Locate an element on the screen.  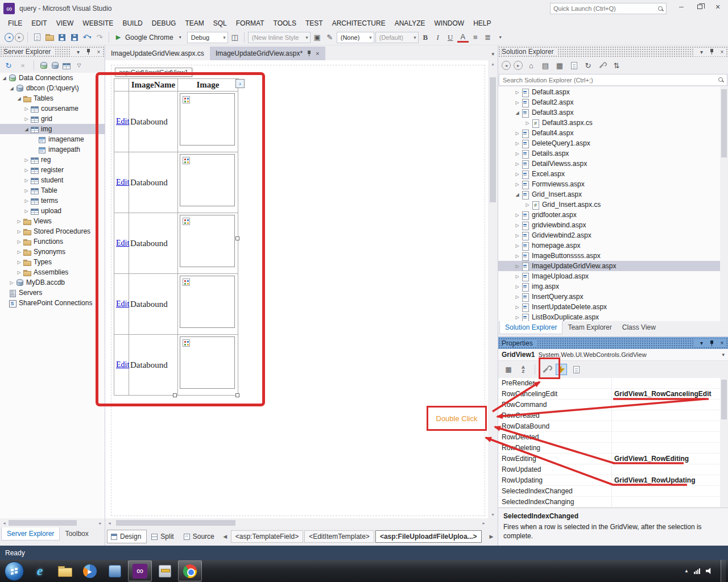
event-row: RowCommand is located at coordinates (609, 405).